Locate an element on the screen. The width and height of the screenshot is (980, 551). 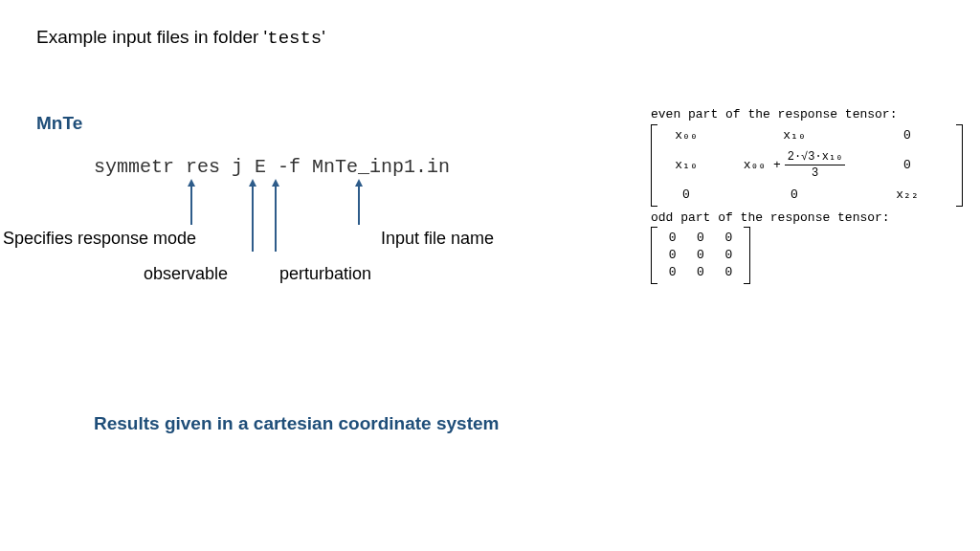
even-header: even part of the response tensor: is located at coordinates (807, 115).